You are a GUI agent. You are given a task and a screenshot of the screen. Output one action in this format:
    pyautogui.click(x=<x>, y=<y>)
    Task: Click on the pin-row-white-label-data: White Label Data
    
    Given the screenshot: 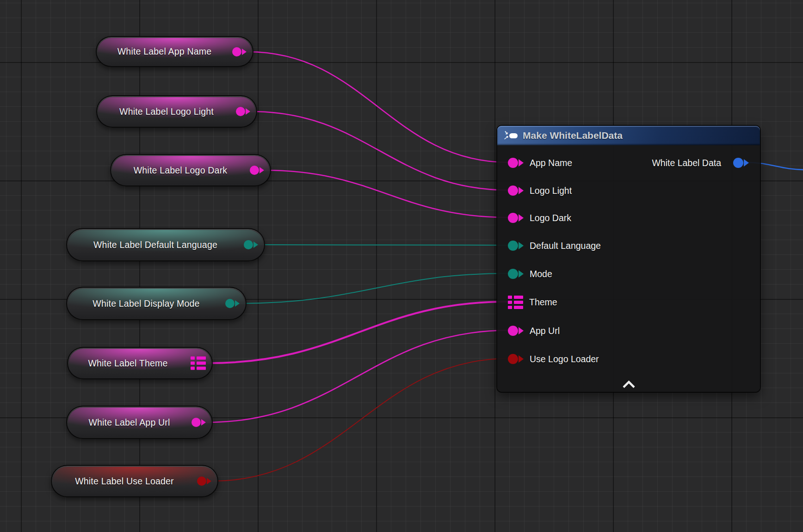 What is the action you would take?
    pyautogui.click(x=629, y=163)
    